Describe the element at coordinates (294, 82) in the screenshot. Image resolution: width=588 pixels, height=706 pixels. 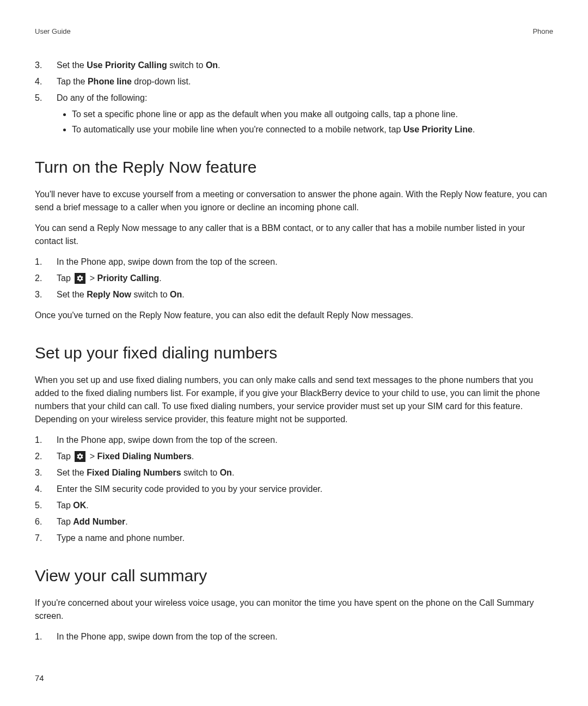
I see `step-item: 4.Tap the Phone line drop-down list.` at that location.